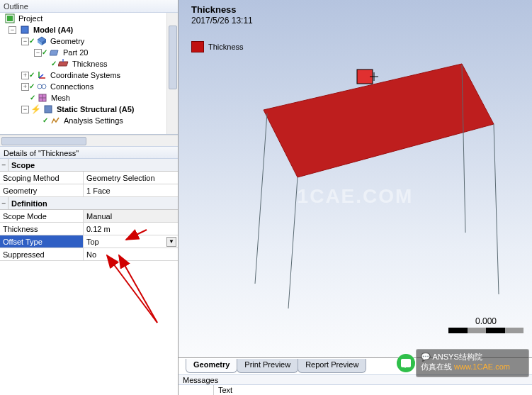 Image resolution: width=532 pixels, height=395 pixels. What do you see at coordinates (89, 18) in the screenshot?
I see `tree-project: Project` at bounding box center [89, 18].